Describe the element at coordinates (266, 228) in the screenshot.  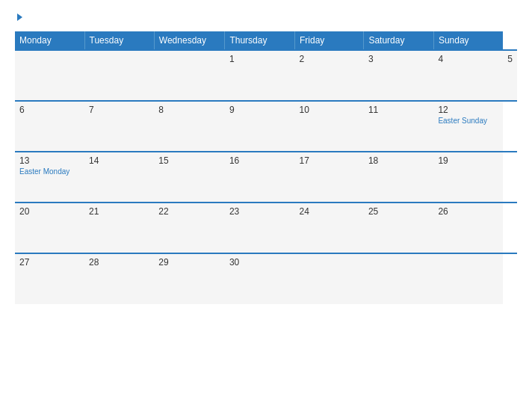
I see `calendar-week-row: 20212223242526` at that location.